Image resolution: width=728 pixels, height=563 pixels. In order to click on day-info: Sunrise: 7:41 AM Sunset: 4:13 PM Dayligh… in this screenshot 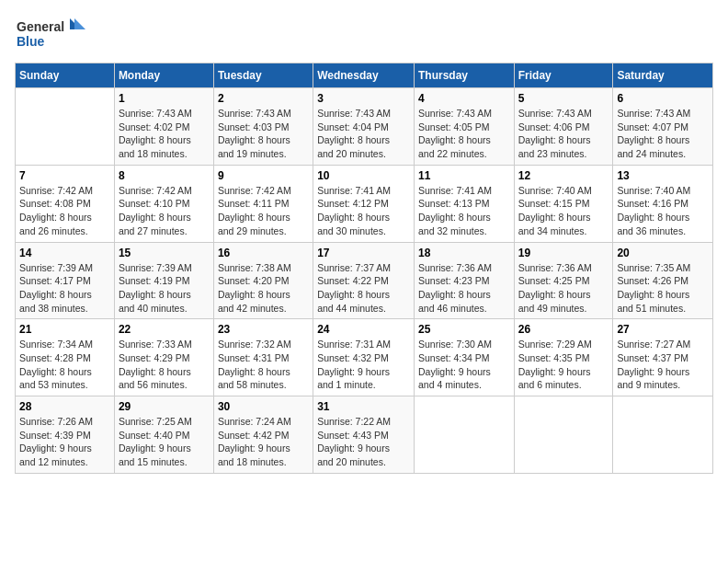, I will do `click(464, 212)`.